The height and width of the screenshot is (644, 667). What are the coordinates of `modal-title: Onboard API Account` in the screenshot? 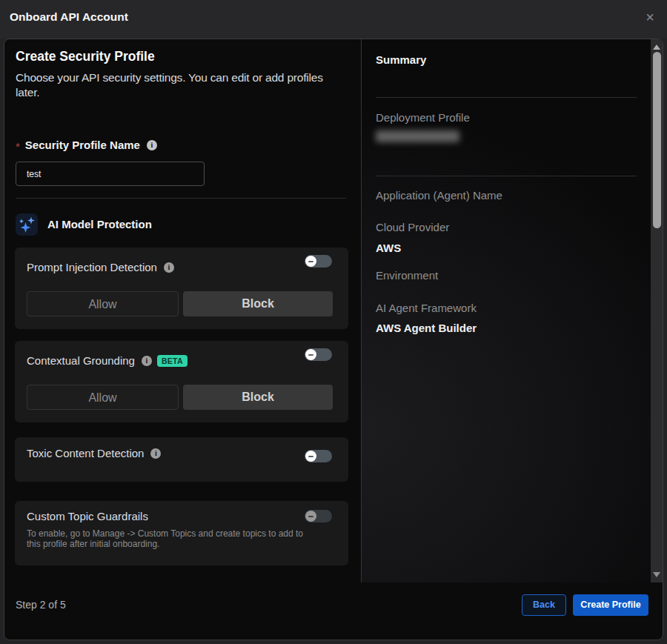 It's located at (69, 17).